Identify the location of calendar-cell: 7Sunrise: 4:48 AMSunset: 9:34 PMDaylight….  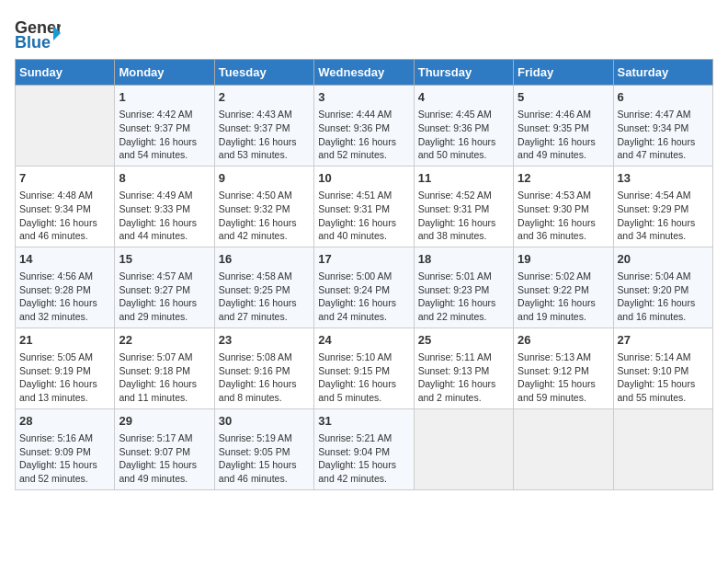
(65, 206).